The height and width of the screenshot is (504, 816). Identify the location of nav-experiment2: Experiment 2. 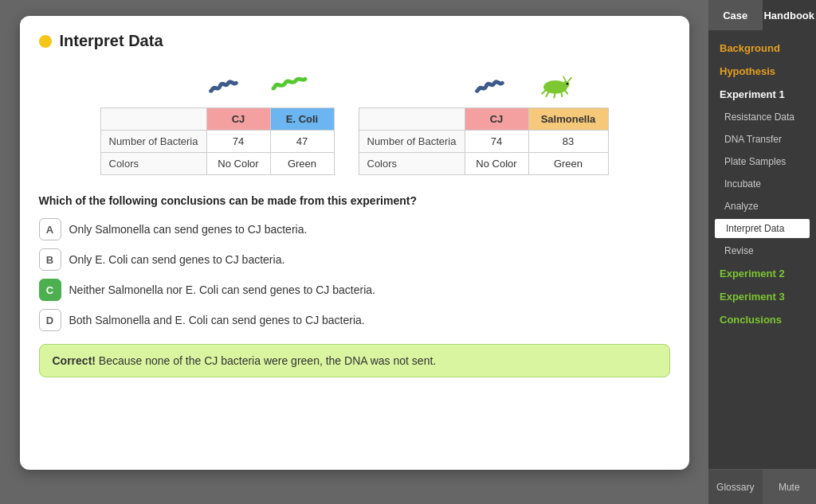
(762, 274).